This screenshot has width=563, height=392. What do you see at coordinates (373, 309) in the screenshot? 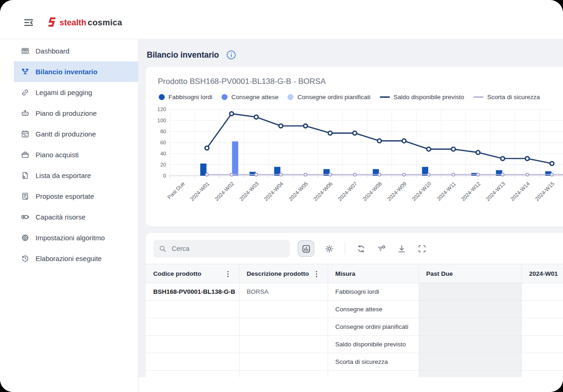
I see `table-cell: Consegne attese` at bounding box center [373, 309].